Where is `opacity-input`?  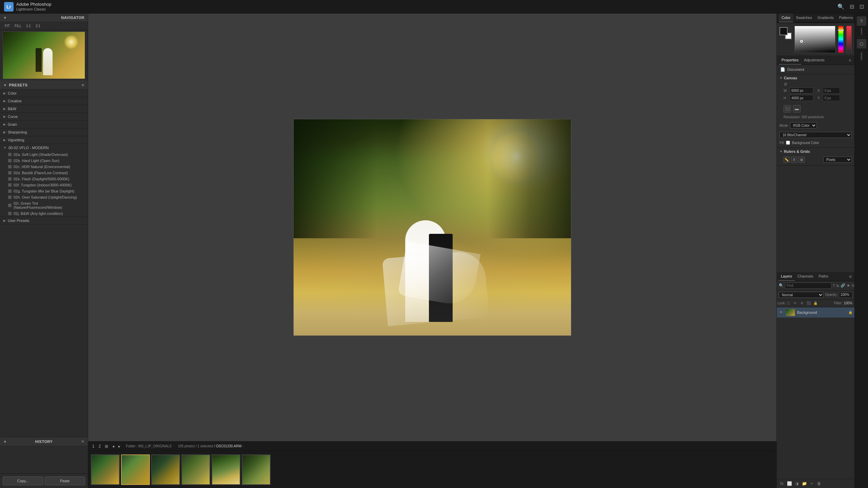
opacity-input is located at coordinates (846, 295).